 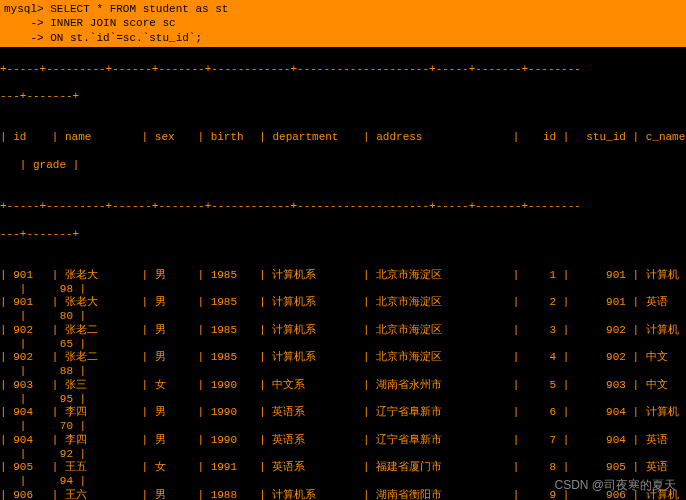 I want to click on table-row-grade: | 70 |, so click(x=343, y=427).